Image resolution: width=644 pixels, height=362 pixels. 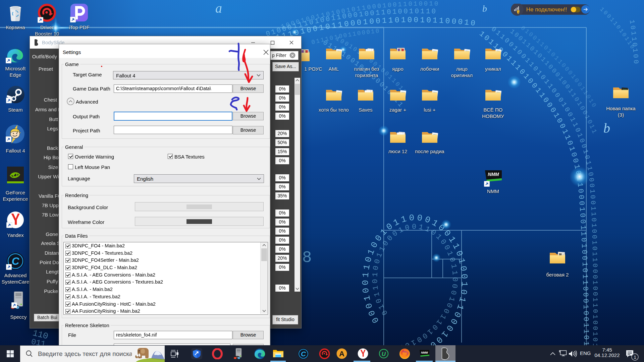 I want to click on svg-text: A, so click(x=342, y=354).